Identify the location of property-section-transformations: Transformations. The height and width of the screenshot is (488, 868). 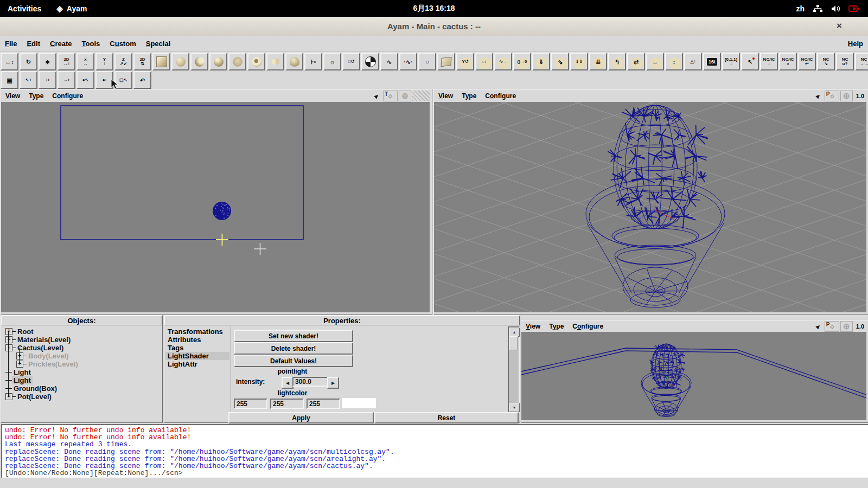
(197, 332).